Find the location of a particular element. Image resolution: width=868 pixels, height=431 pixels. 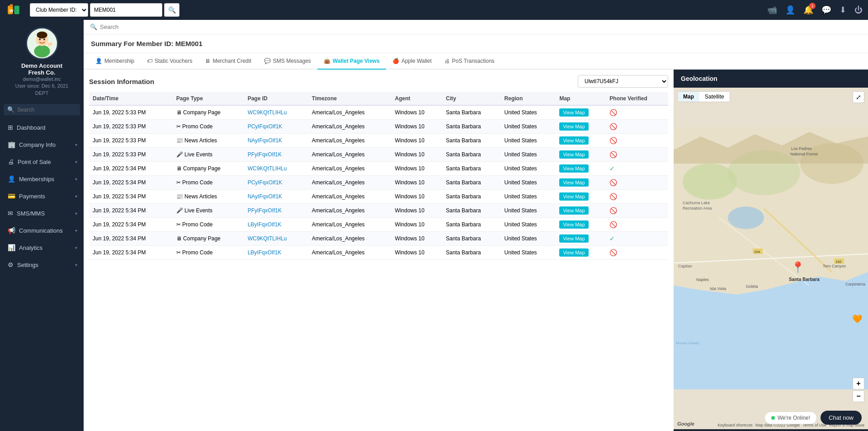

pos-transactions-tab-icon: 🖨 is located at coordinates (447, 61).